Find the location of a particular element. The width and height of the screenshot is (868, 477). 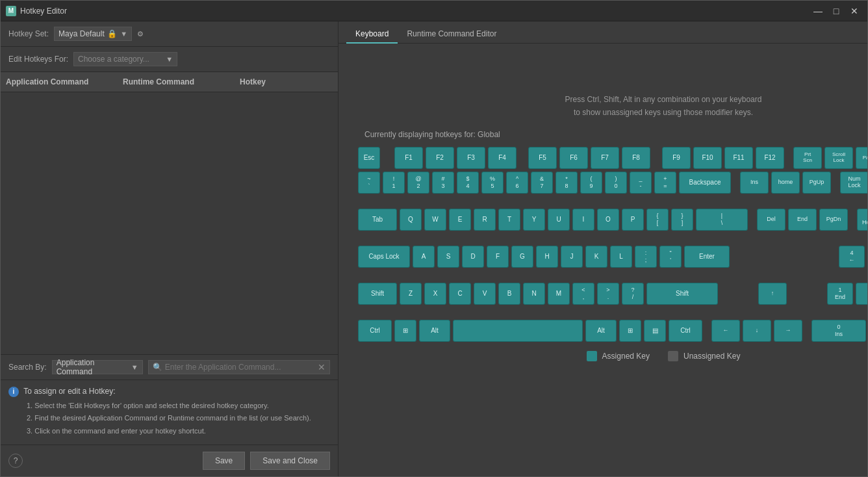

key-ctrl-right: Ctrl is located at coordinates (685, 331).